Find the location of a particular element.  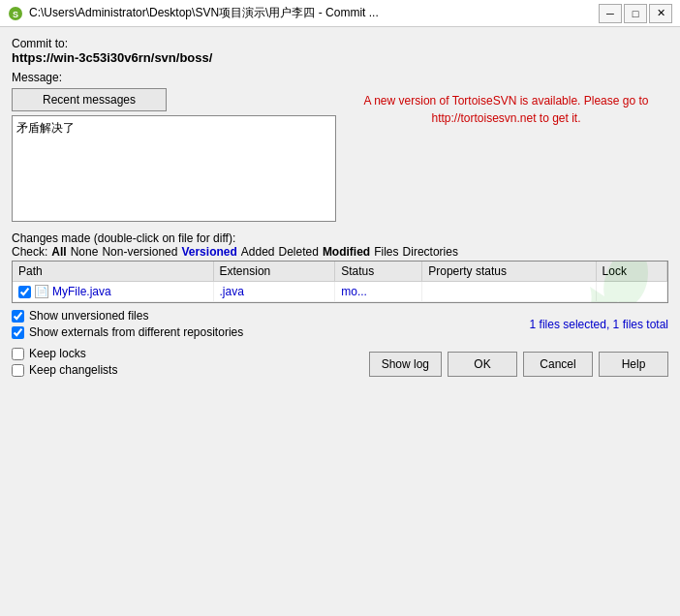

help-button: Help is located at coordinates (634, 364).